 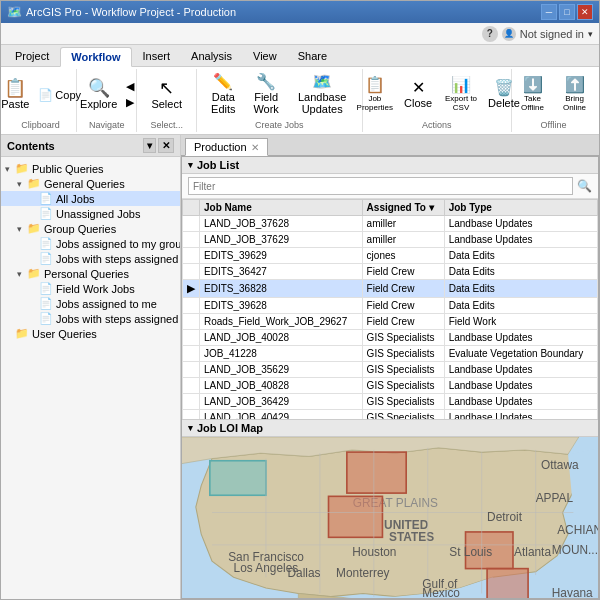 What do you see at coordinates (390, 322) in the screenshot?
I see `table-row: Roads_Field_Work_JOB_29627 Field Crew Fi…` at bounding box center [390, 322].